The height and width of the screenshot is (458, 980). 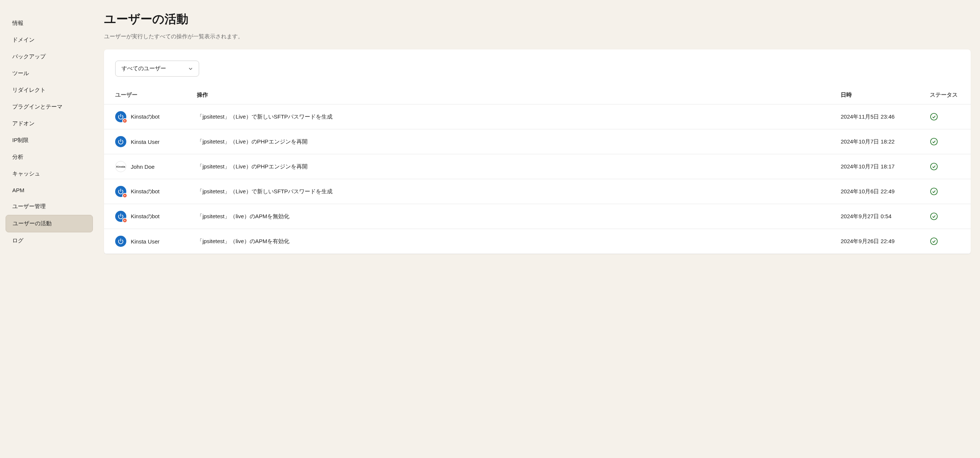 I want to click on chevron-down-icon, so click(x=191, y=69).